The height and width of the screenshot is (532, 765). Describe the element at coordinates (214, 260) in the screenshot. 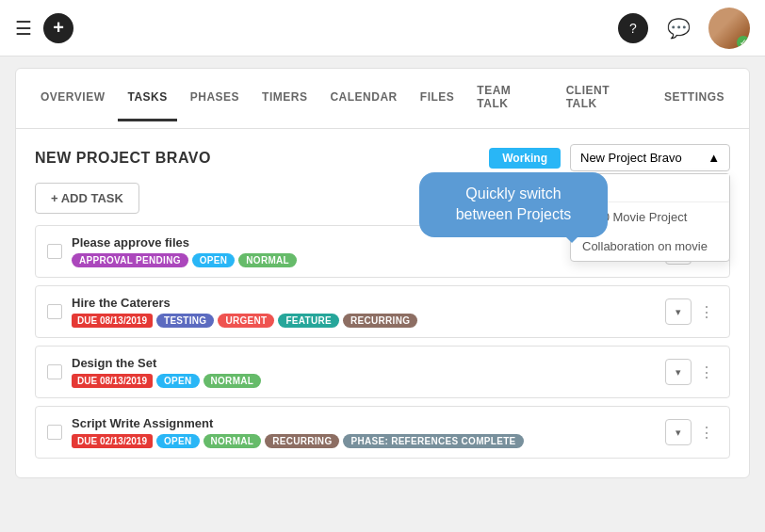

I see `badge-open-1: OPEN` at that location.